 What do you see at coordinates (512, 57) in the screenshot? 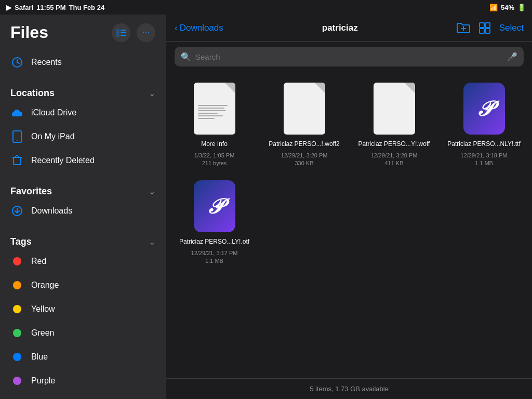
I see `mic-icon: 🎤` at bounding box center [512, 57].